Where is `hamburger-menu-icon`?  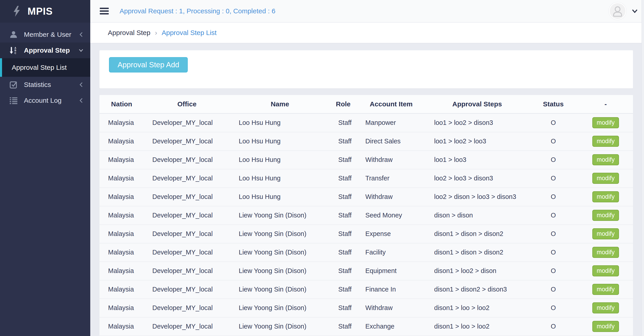 hamburger-menu-icon is located at coordinates (104, 11).